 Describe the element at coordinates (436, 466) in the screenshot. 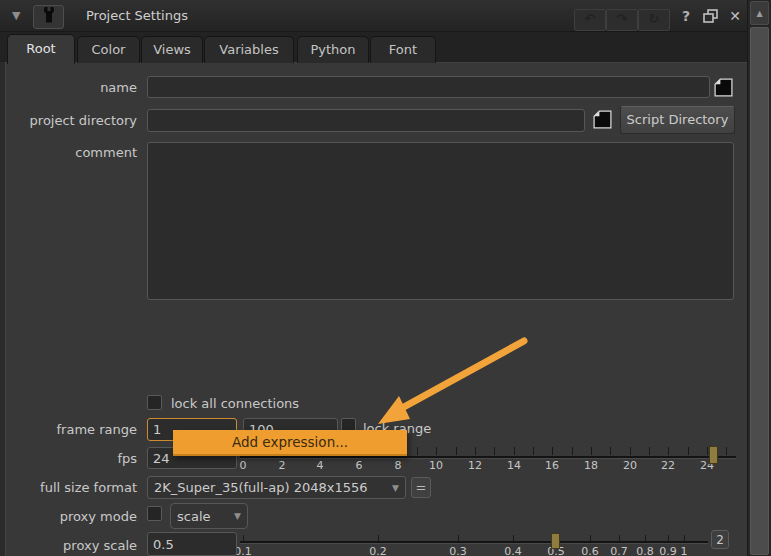

I see `fps-tick-label: 10` at that location.